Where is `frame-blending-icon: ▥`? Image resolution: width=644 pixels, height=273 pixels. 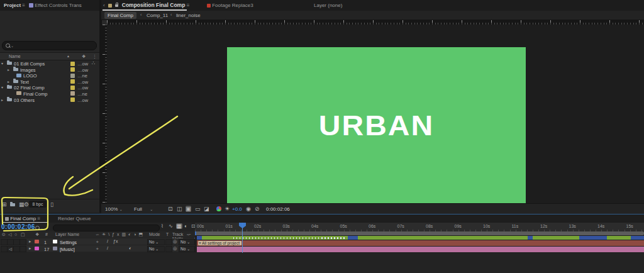
frame-blending-icon: ▥ is located at coordinates (179, 226).